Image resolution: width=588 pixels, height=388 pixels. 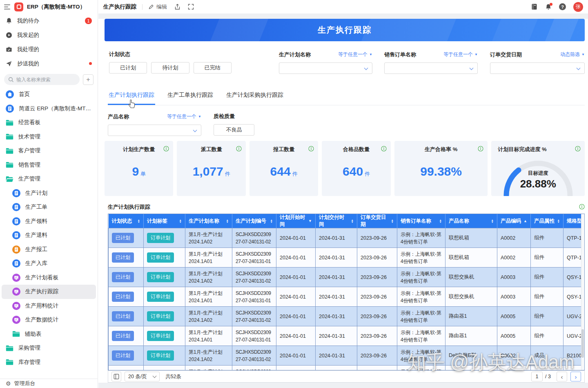 I want to click on tab-item: 生产计划采购执行跟踪, so click(x=255, y=98).